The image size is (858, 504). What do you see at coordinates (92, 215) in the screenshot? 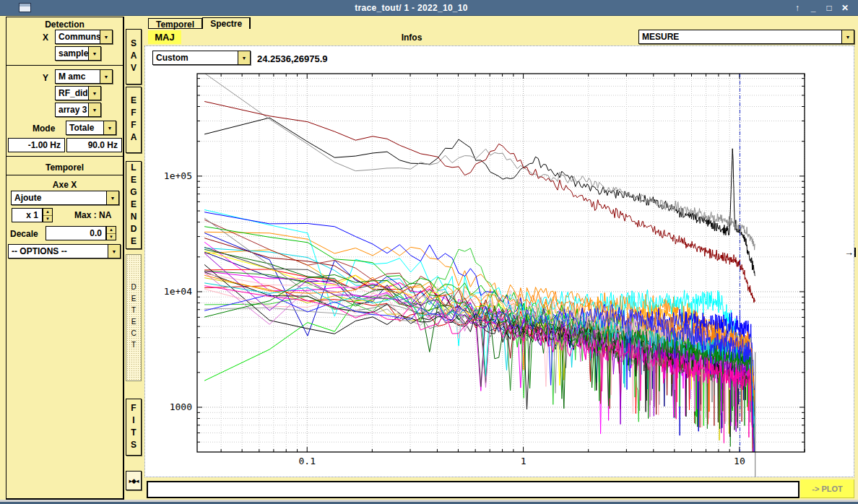
I see `max-value-label: Max : NA` at bounding box center [92, 215].